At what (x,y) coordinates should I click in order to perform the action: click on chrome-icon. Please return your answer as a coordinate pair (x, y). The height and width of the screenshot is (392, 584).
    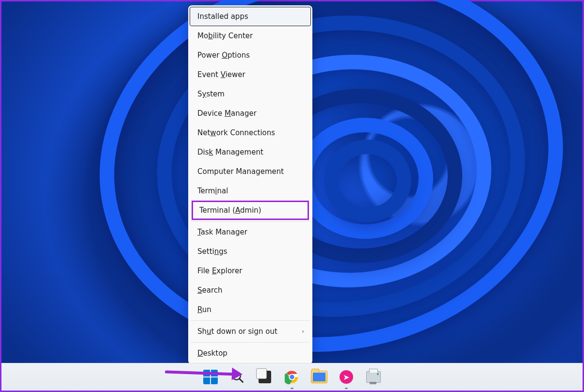
    Looking at the image, I should click on (292, 377).